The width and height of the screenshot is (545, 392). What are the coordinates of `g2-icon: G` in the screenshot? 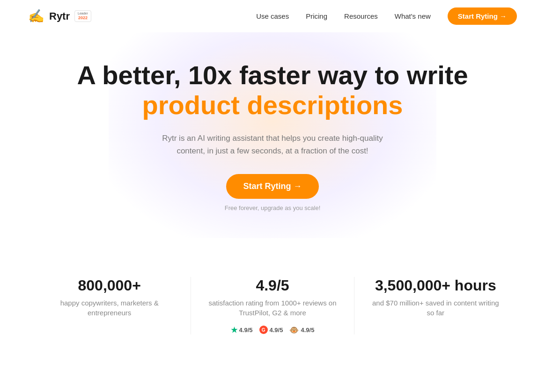 It's located at (264, 330).